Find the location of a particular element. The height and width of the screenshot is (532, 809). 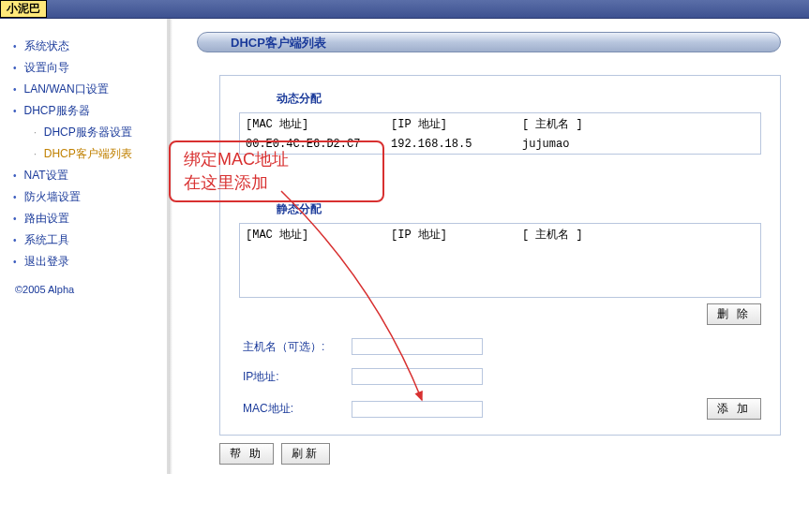

sidebar-item-nat: NAT设置 is located at coordinates (83, 176).